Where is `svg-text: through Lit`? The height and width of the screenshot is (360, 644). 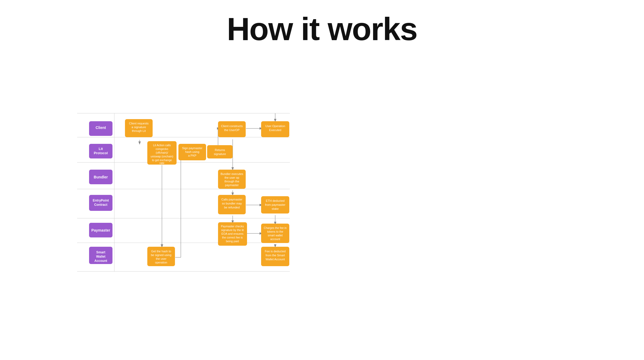
svg-text: through Lit is located at coordinates (139, 131).